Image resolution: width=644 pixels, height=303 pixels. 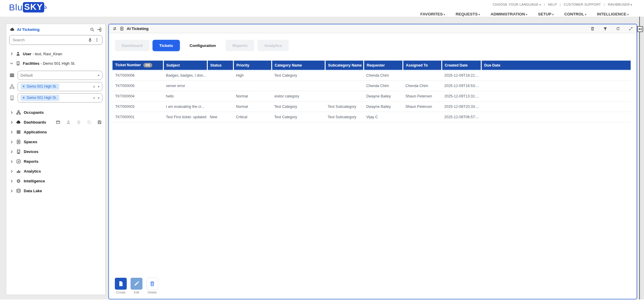 What do you see at coordinates (620, 4) in the screenshot?
I see `top-link-ravibbuser: RAVIBBUSER▾` at bounding box center [620, 4].